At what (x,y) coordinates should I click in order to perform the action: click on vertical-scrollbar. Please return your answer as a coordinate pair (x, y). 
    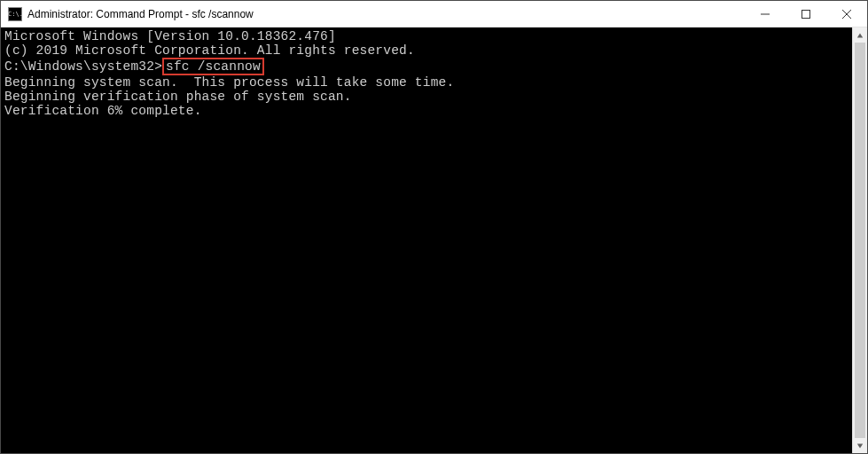
    Looking at the image, I should click on (860, 240).